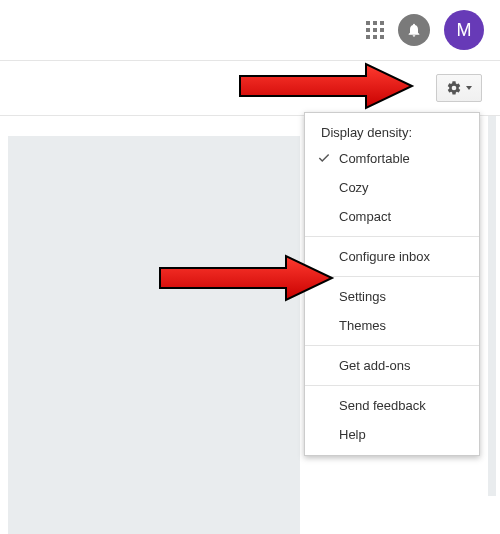  I want to click on dropdown-caret-icon, so click(469, 88).